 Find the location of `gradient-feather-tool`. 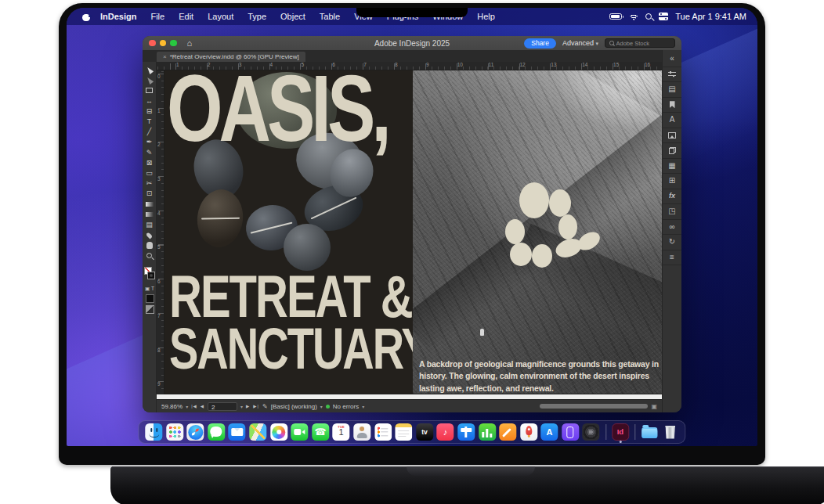

gradient-feather-tool is located at coordinates (150, 214).